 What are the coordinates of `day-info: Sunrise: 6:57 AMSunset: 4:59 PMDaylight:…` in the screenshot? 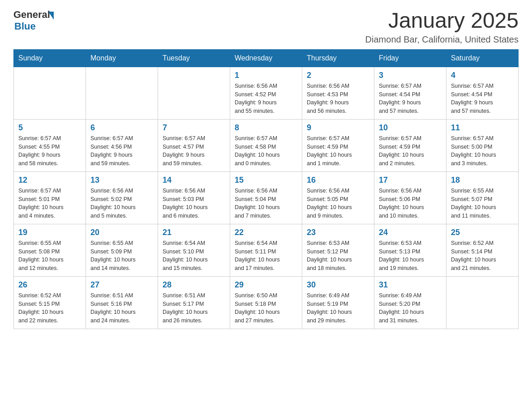 It's located at (410, 151).